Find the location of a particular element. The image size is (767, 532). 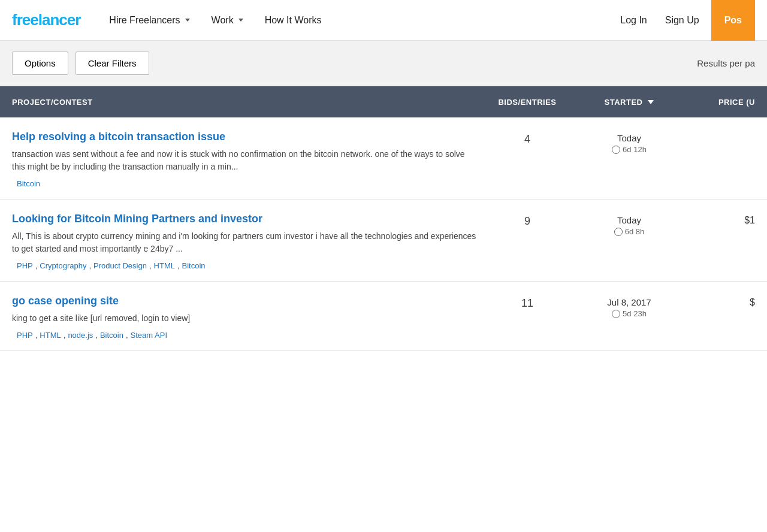

listing-title: go case opening site is located at coordinates (246, 301).